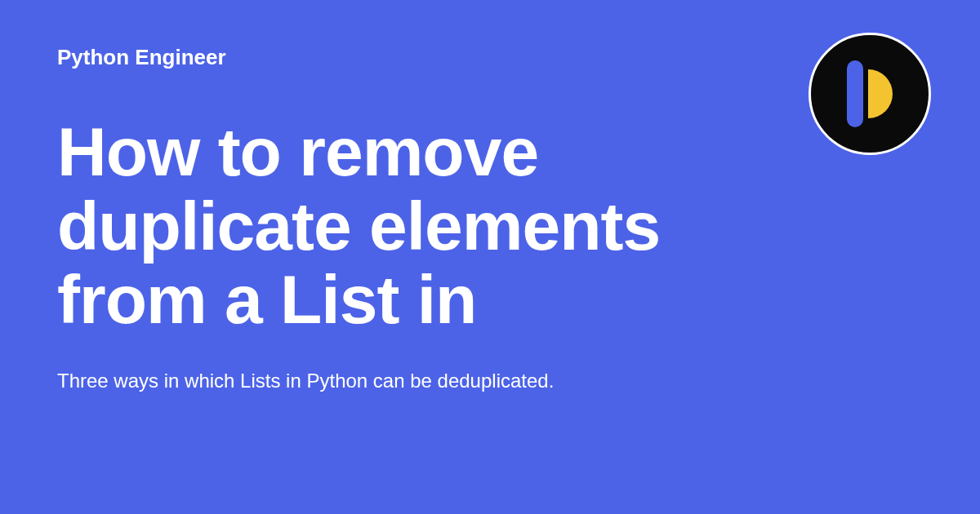 The width and height of the screenshot is (980, 514). I want to click on logo-icon, so click(870, 94).